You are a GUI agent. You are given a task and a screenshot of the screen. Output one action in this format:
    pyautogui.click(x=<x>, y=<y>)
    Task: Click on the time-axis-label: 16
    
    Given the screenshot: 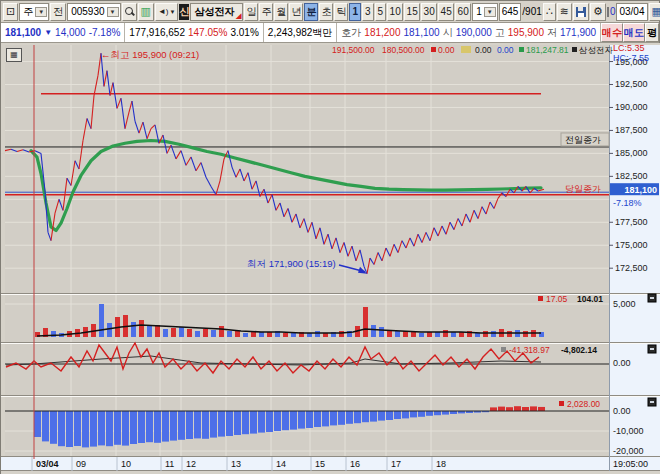 What is the action you would take?
    pyautogui.click(x=355, y=464)
    